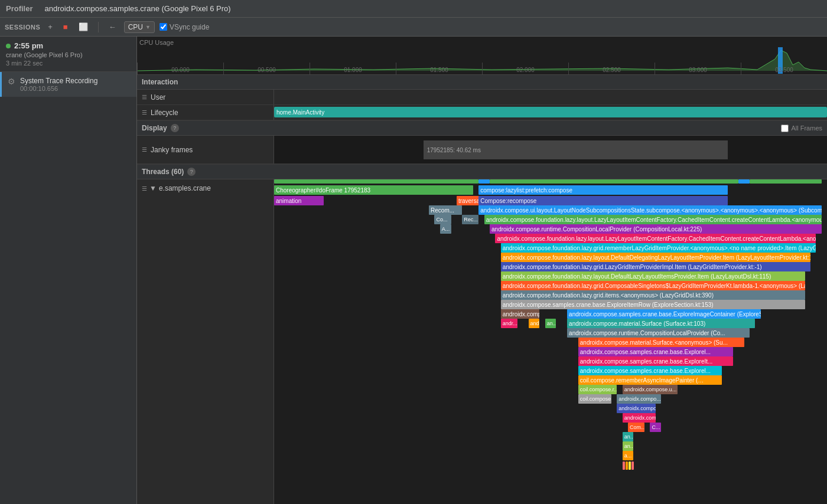 Image resolution: width=827 pixels, height=504 pixels. I want to click on tick-1: 00.500, so click(266, 68).